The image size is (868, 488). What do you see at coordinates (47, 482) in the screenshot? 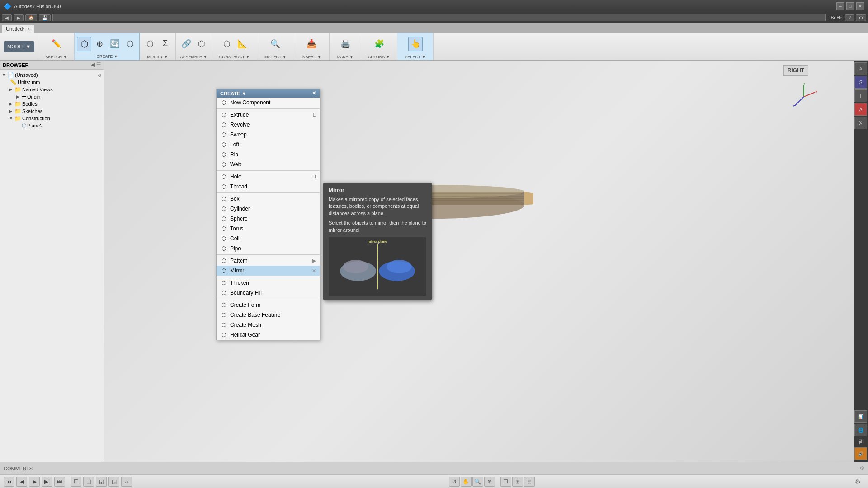
I see `playback-next-btn: ▶|` at bounding box center [47, 482].